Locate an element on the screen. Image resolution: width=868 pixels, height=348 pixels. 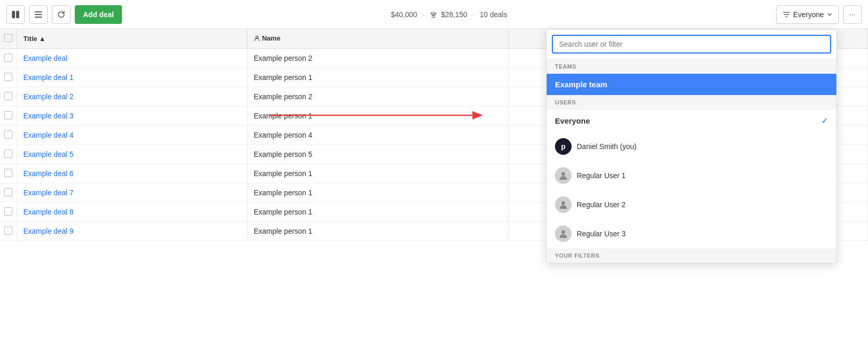
scale-icon is located at coordinates (433, 15).